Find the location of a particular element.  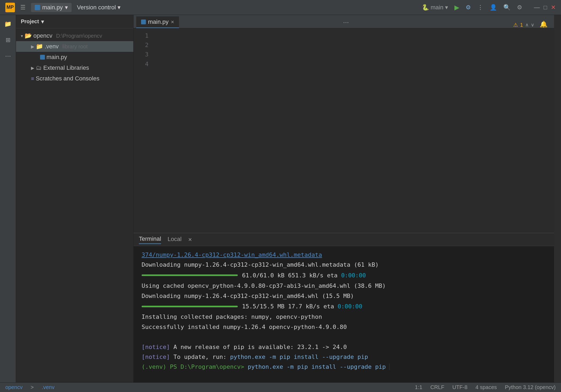

version-control-label: Version control is located at coordinates (96, 7).